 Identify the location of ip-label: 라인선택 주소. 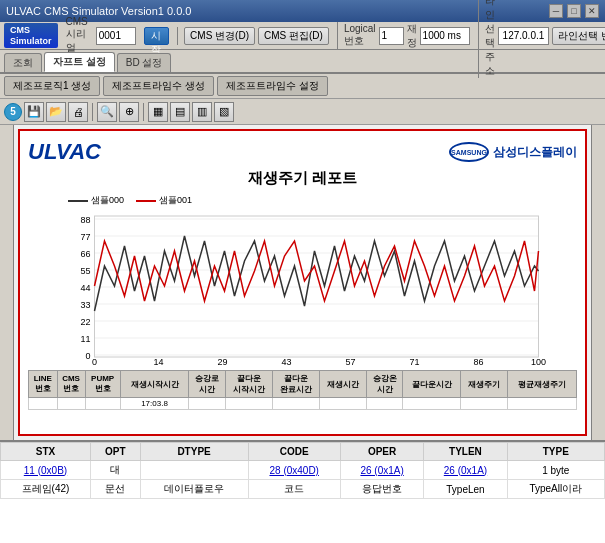
(490, 39).